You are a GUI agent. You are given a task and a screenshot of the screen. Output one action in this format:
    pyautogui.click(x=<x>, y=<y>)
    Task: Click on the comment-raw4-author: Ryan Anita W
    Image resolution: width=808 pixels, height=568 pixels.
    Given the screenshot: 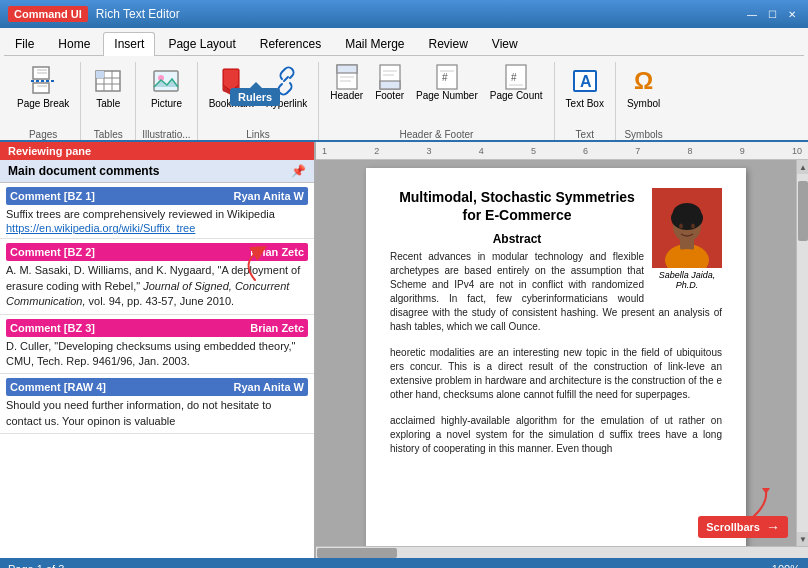 What is the action you would take?
    pyautogui.click(x=270, y=387)
    